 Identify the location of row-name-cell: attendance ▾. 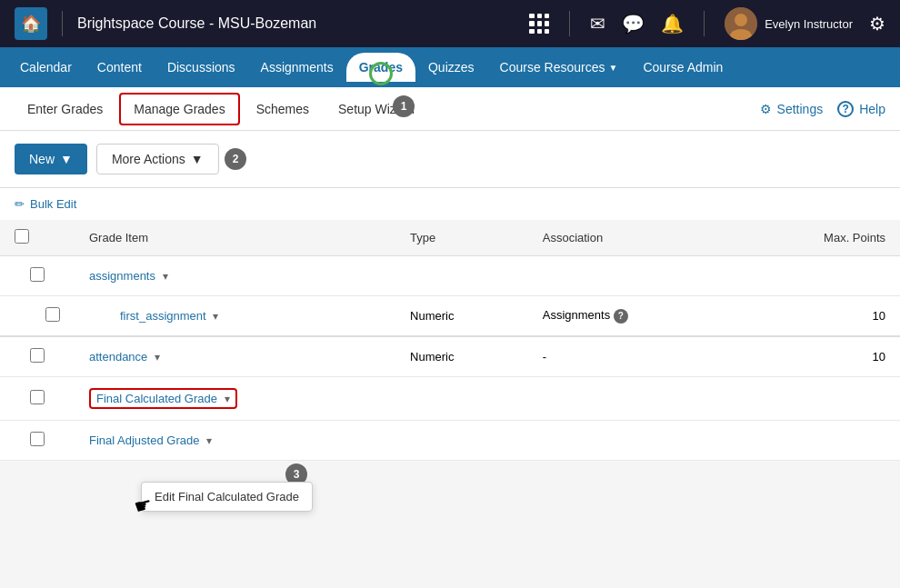
(235, 356).